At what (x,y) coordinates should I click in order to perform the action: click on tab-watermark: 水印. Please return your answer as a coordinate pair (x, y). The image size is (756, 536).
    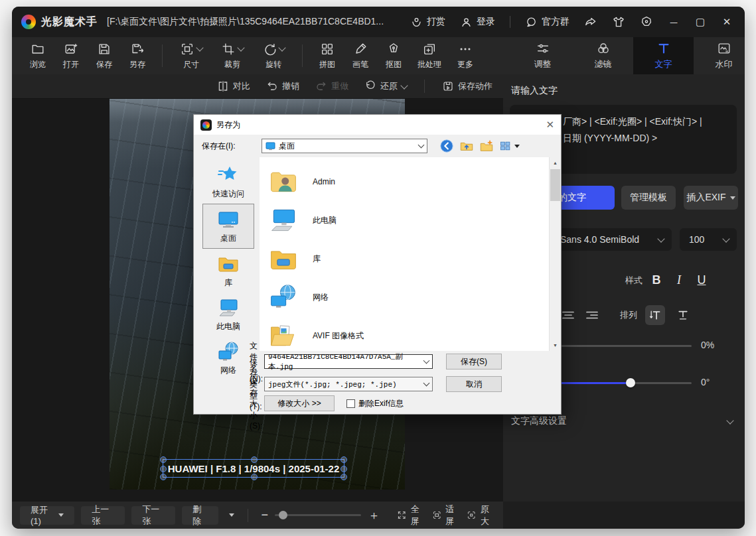
    Looking at the image, I should click on (719, 56).